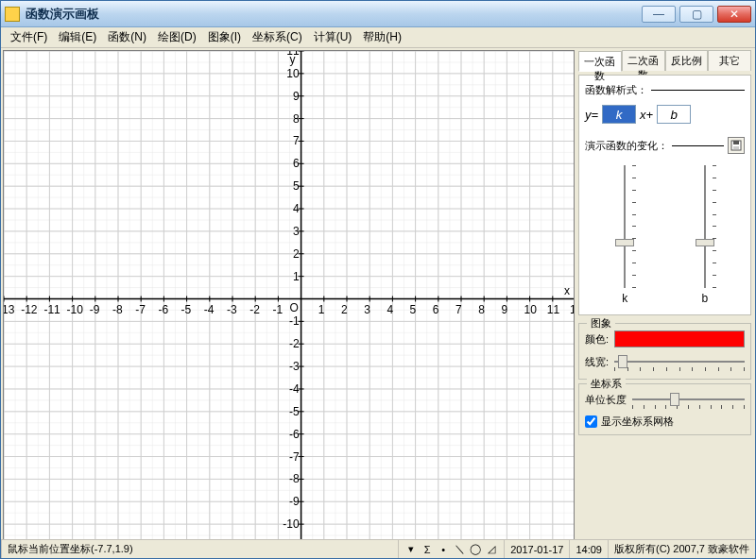  I want to click on tab-quadratic: 二次函数, so click(644, 60).